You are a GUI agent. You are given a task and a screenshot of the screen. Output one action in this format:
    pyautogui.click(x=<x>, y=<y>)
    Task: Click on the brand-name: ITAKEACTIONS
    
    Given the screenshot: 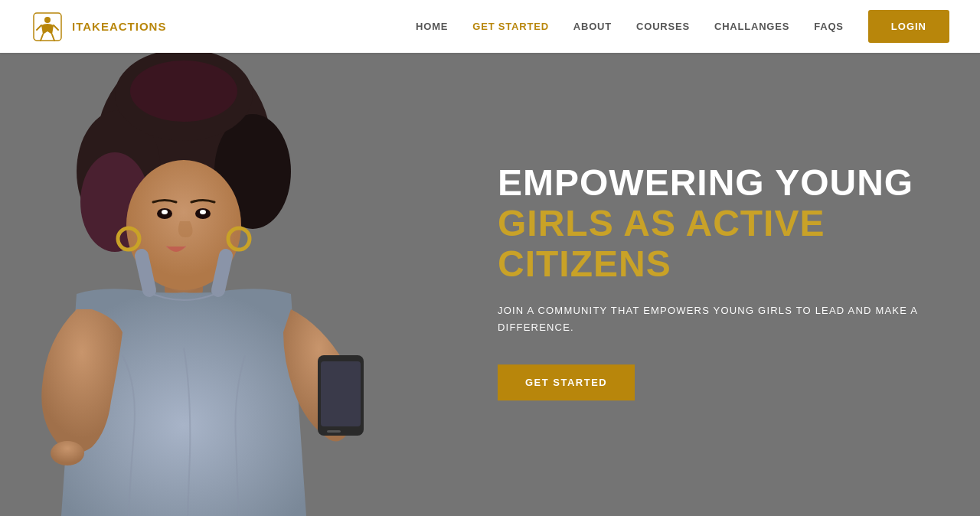 What is the action you would take?
    pyautogui.click(x=119, y=26)
    